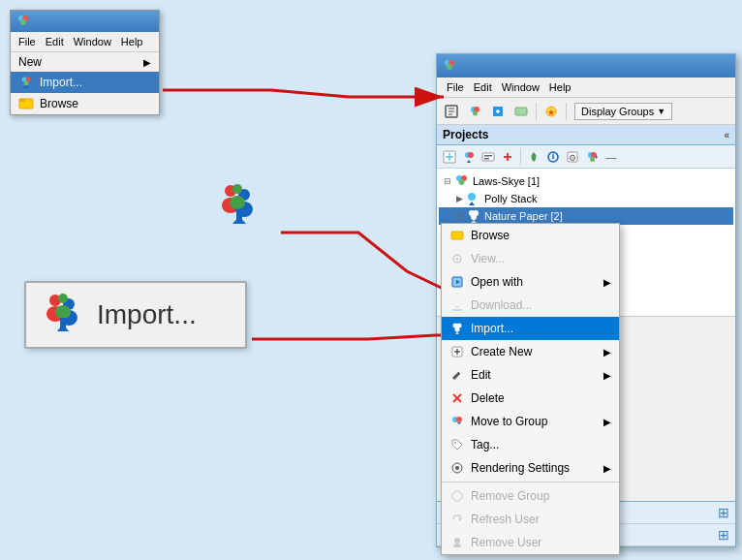 This screenshot has height=560, width=742. Describe the element at coordinates (607, 422) in the screenshot. I see `ctx-move-arrow: ▶` at that location.